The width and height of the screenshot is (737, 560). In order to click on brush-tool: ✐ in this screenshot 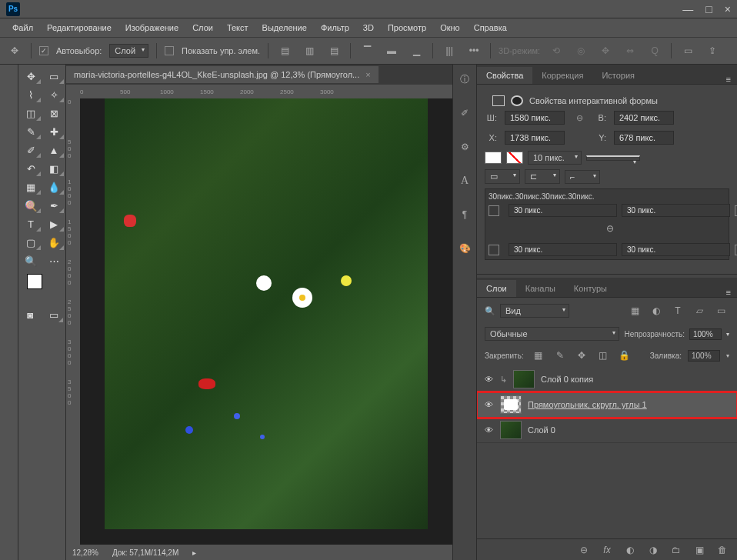, I will do `click(31, 150)`.